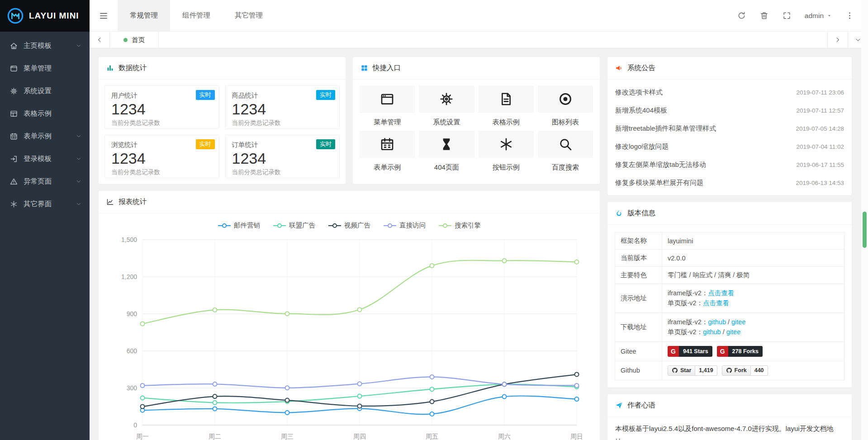  I want to click on legend-item-email-marketing: 邮件营销, so click(239, 225).